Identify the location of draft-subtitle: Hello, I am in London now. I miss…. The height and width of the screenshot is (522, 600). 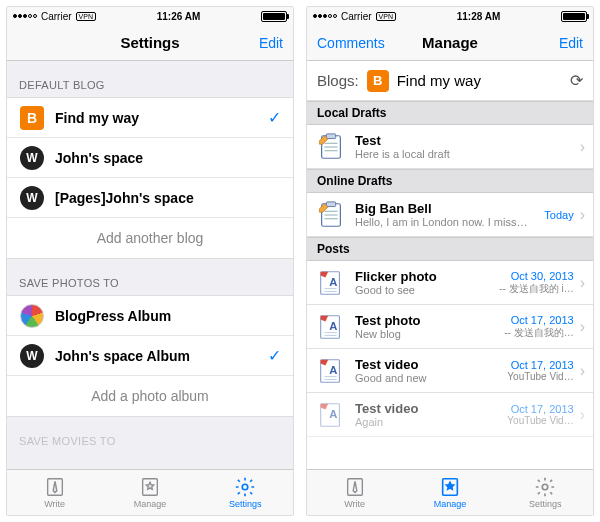
(450, 222).